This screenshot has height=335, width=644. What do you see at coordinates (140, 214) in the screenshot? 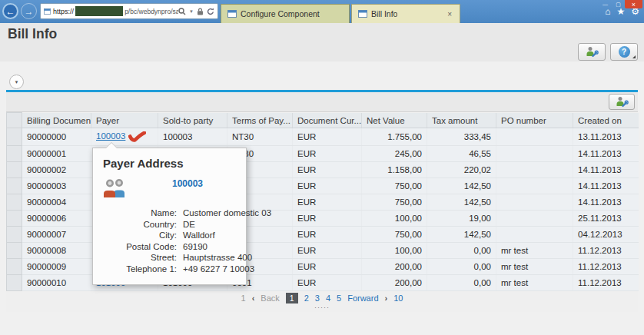
I see `field-label: Name:` at bounding box center [140, 214].